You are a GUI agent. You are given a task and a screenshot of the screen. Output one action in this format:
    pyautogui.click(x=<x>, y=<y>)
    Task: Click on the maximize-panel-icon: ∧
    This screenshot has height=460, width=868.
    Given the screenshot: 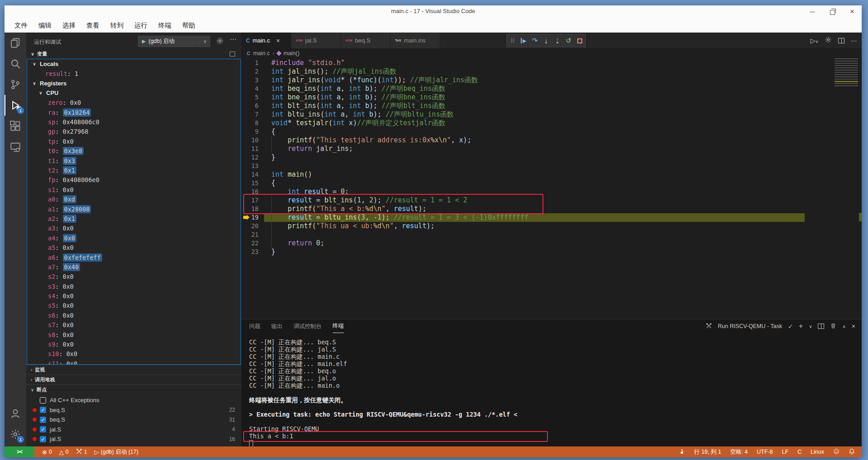 What is the action you would take?
    pyautogui.click(x=844, y=326)
    